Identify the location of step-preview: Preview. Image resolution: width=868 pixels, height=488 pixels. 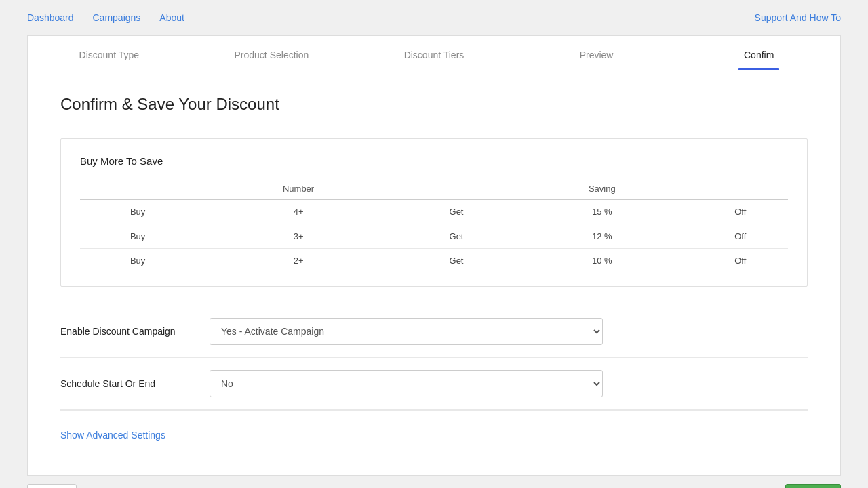
(597, 53).